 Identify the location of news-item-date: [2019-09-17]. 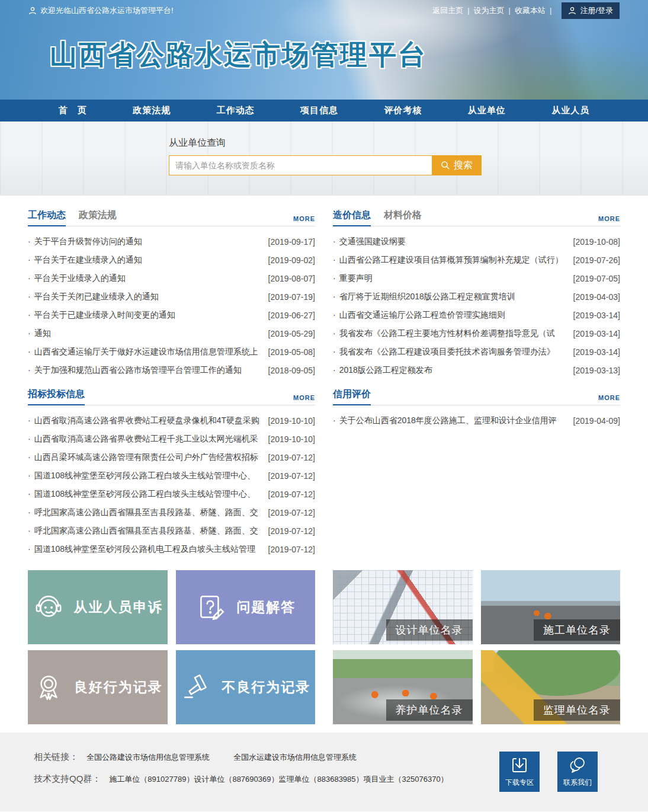
(291, 242).